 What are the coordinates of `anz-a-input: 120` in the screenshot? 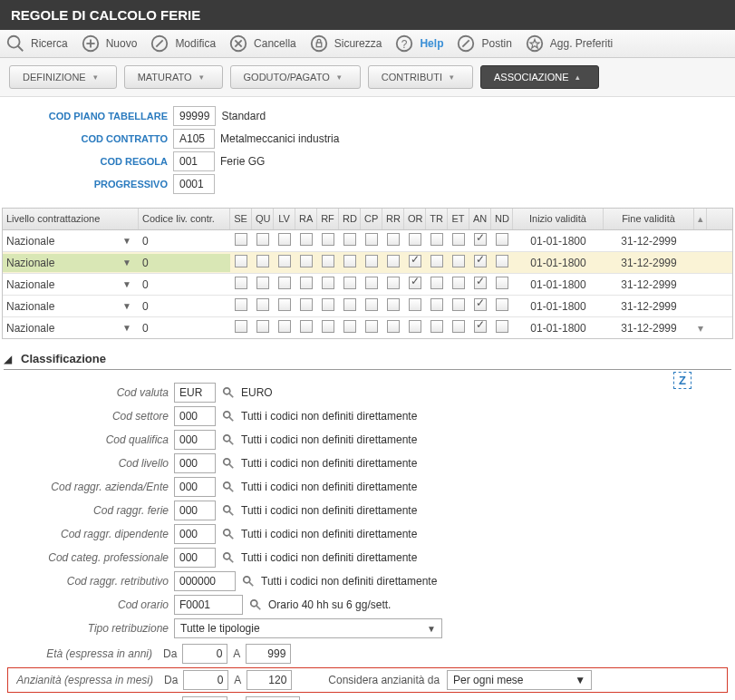 It's located at (269, 680).